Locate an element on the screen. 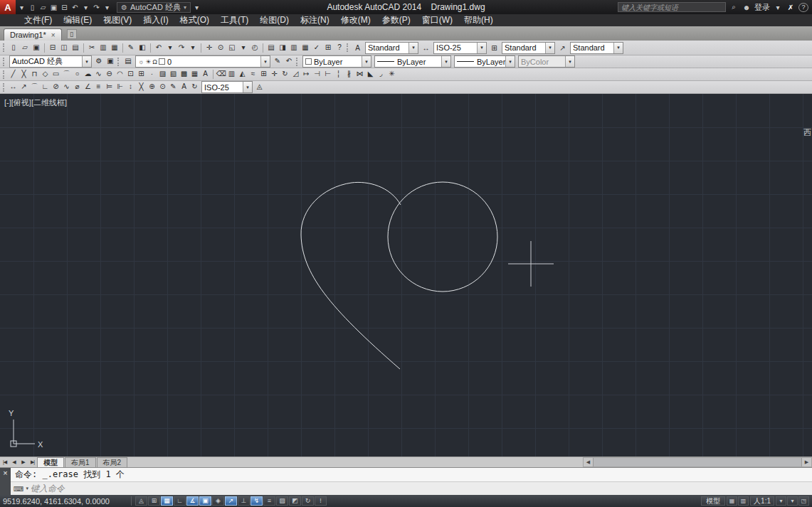 The image size is (812, 507). tool-workspace-settings-icon: ⚙ is located at coordinates (99, 61).